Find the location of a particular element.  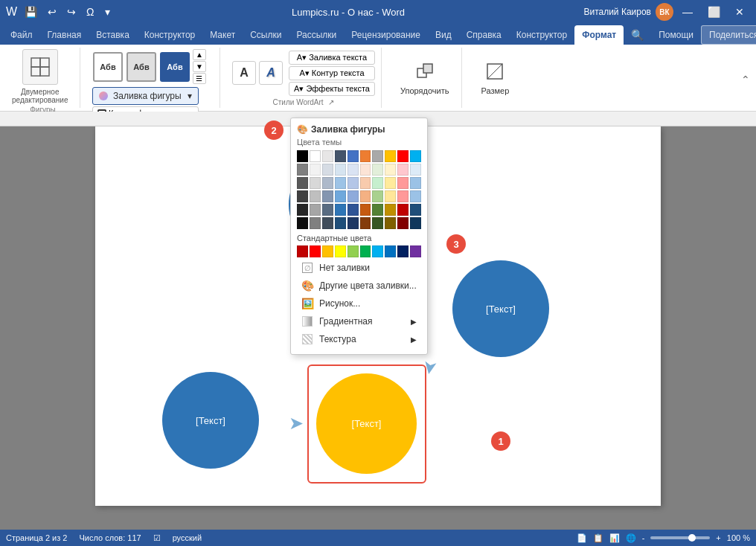

style-thumb-1: Абв is located at coordinates (108, 67).